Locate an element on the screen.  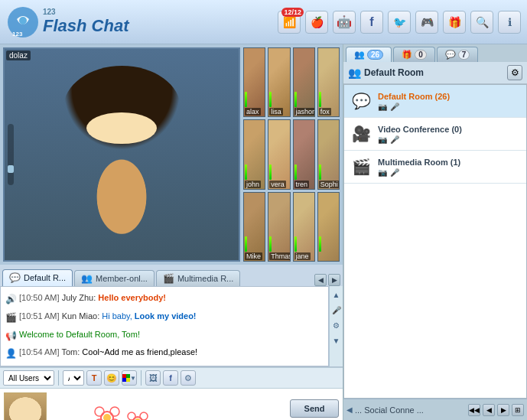
twitter-btn: 🐦 is located at coordinates (399, 22).